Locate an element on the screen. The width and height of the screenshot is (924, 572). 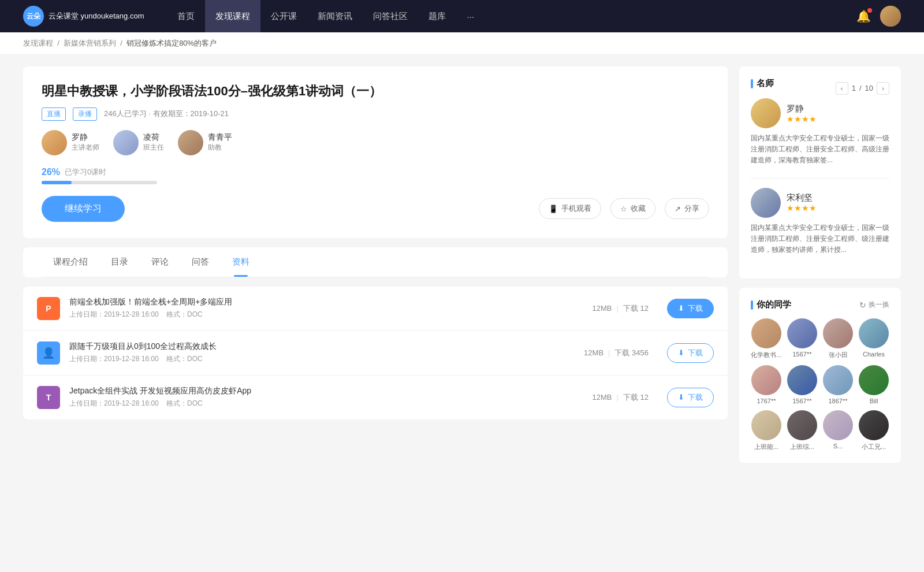
classmate-item-4: 1767** is located at coordinates (766, 385).